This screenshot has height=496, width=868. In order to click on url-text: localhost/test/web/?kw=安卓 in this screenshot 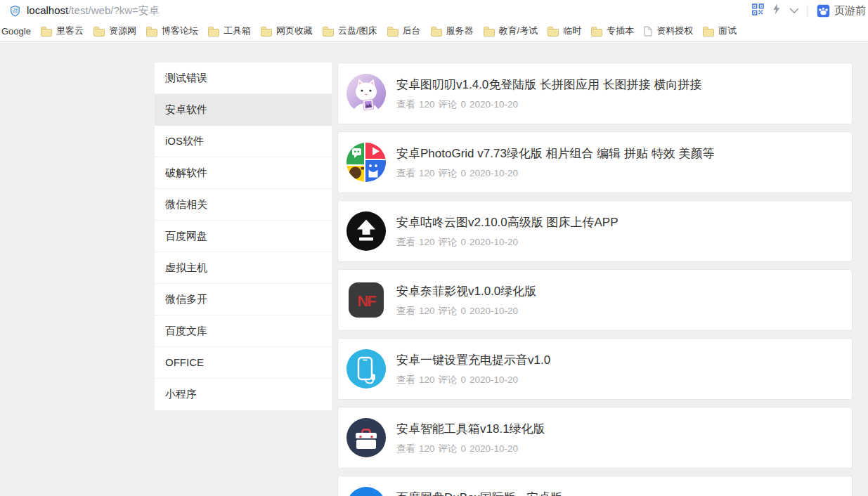, I will do `click(93, 11)`.